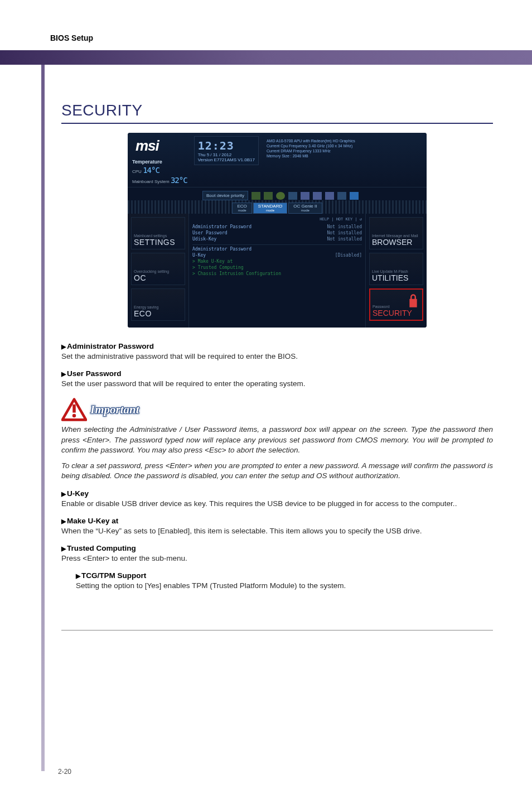 This screenshot has width=532, height=799. I want to click on header-band, so click(266, 57).